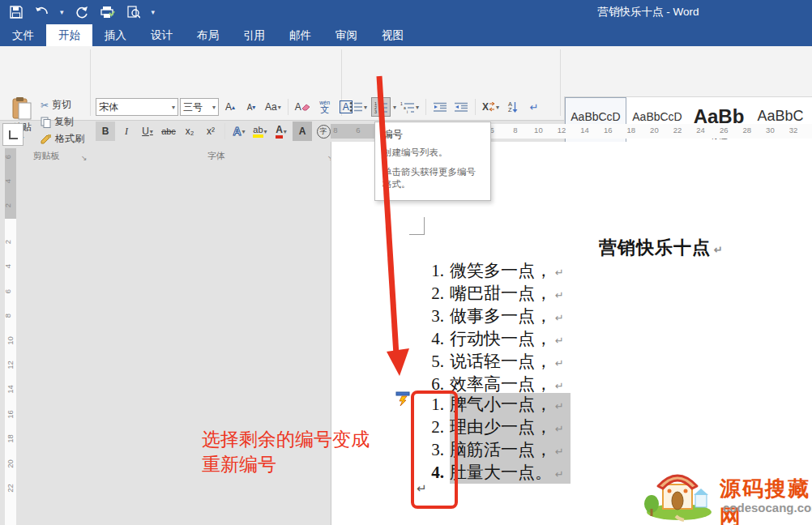 Image resolution: width=812 pixels, height=525 pixels. Describe the element at coordinates (13, 134) in the screenshot. I see `tab-stop-icon` at that location.